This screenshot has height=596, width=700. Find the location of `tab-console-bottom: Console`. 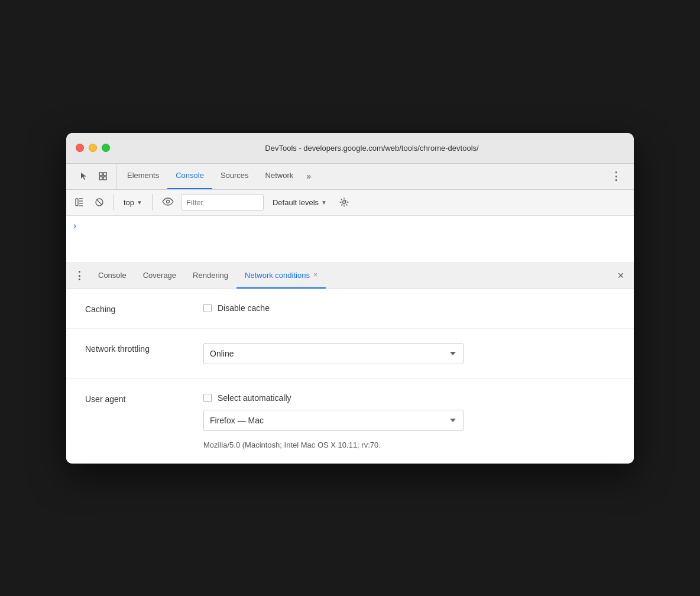

tab-console-bottom: Console is located at coordinates (112, 276).